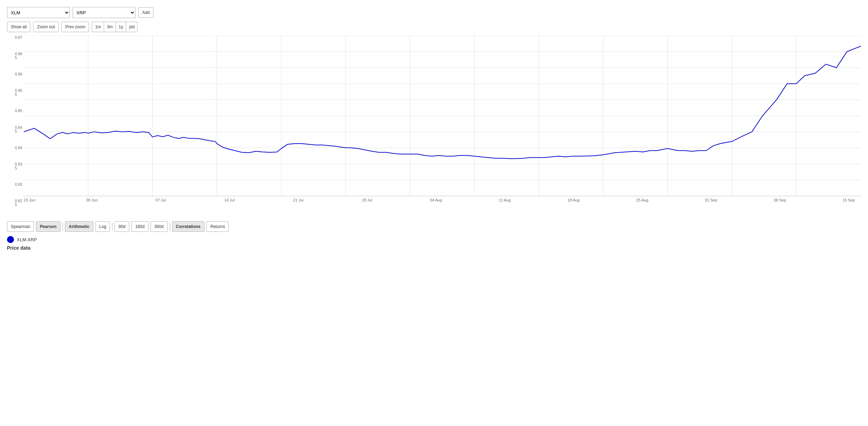 Image resolution: width=868 pixels, height=426 pixels. Describe the element at coordinates (92, 200) in the screenshot. I see `x-label-30jun: 30 Jun` at that location.